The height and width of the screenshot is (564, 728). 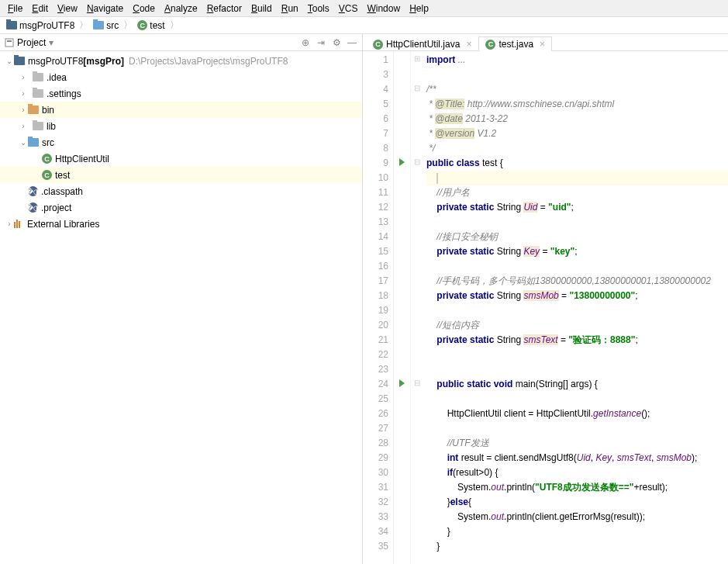 I want to click on tree-row: ›bin, so click(x=181, y=110).